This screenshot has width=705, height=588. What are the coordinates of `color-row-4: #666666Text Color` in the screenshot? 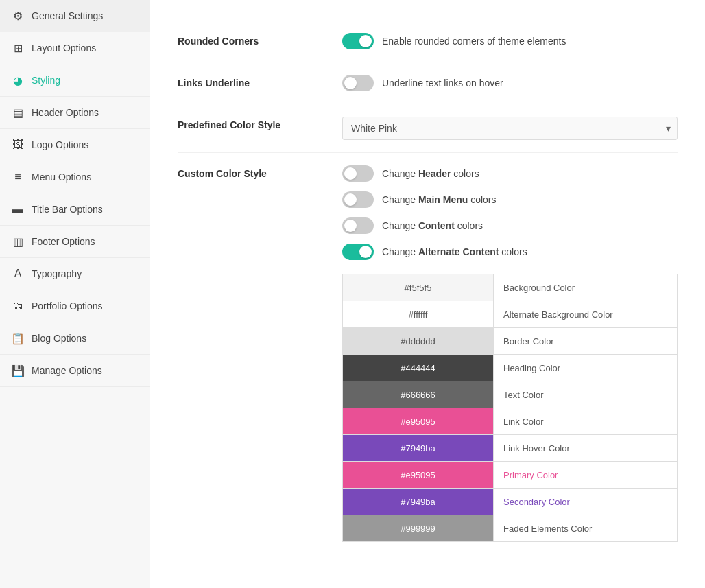 It's located at (510, 395).